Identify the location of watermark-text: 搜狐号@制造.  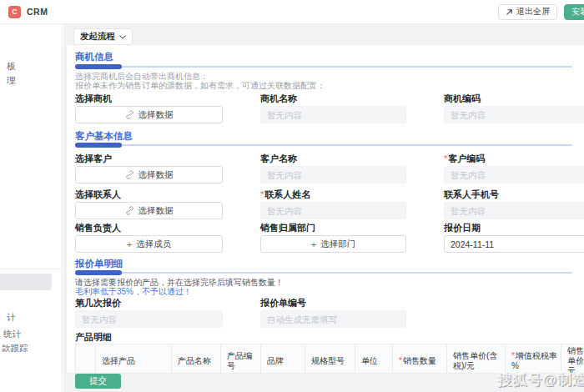
(541, 380).